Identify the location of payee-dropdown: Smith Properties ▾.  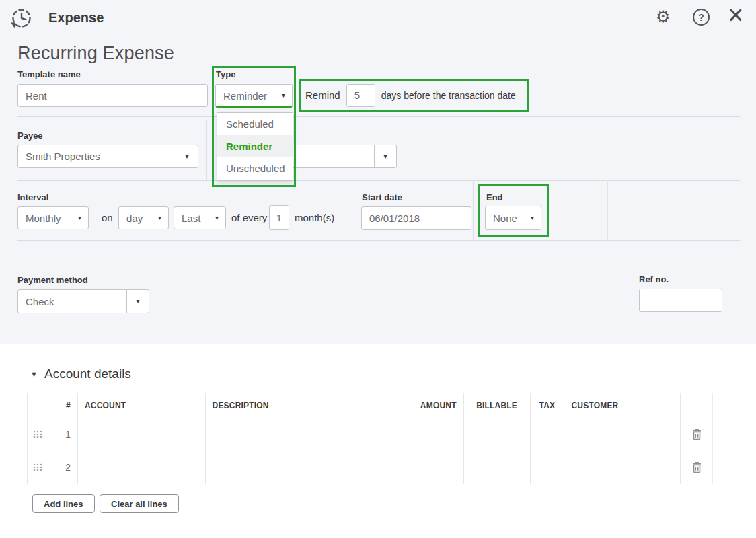
(108, 156).